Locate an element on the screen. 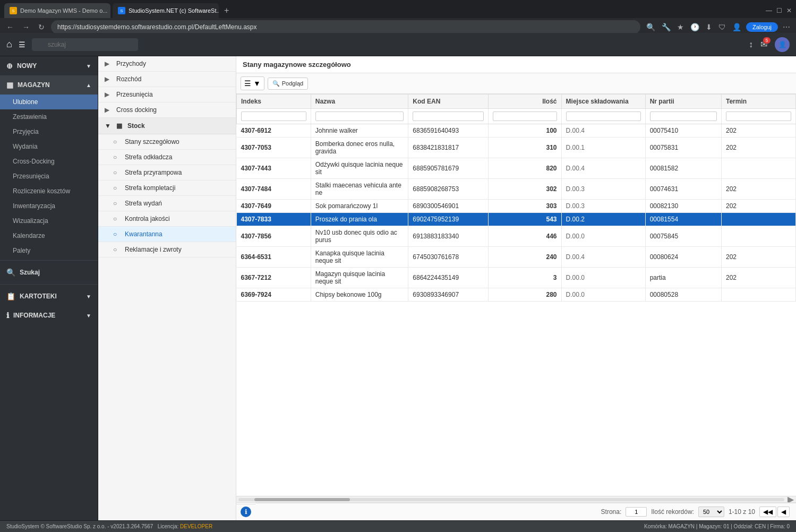  back-button: ← is located at coordinates (10, 27).